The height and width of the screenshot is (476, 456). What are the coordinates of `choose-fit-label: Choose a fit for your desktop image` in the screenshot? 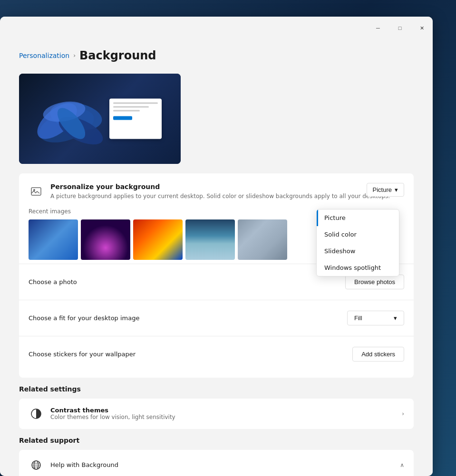 It's located at (84, 318).